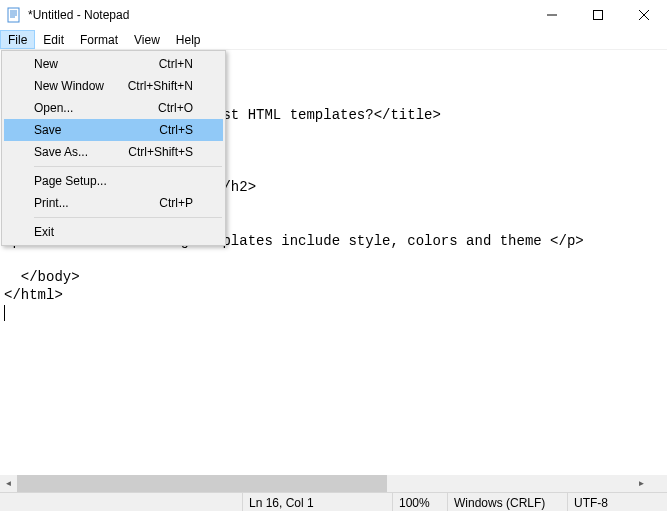 The width and height of the screenshot is (667, 511). I want to click on menu-item-new-window: New WindowCtrl+Shift+N, so click(114, 86).